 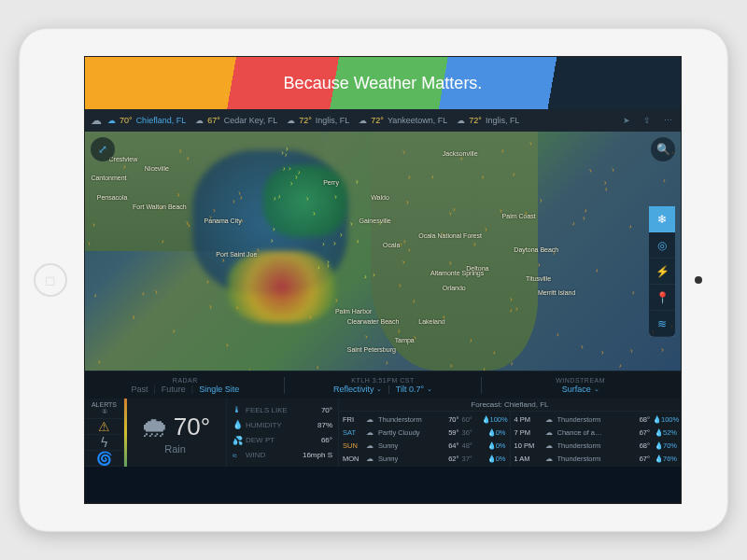 What do you see at coordinates (627, 120) in the screenshot?
I see `locate-icon: ➤` at bounding box center [627, 120].